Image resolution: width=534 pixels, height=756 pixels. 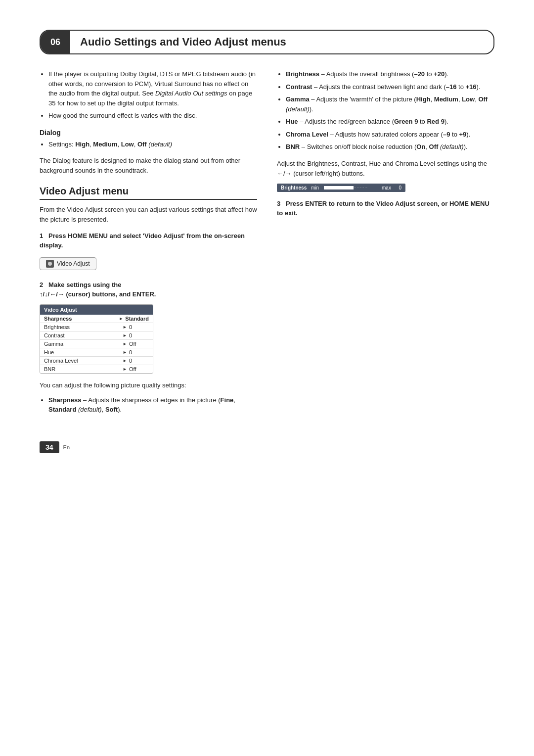 I want to click on step1-heading: 1 Press HOME MENU and select 'Video Adju…, so click(x=148, y=240).